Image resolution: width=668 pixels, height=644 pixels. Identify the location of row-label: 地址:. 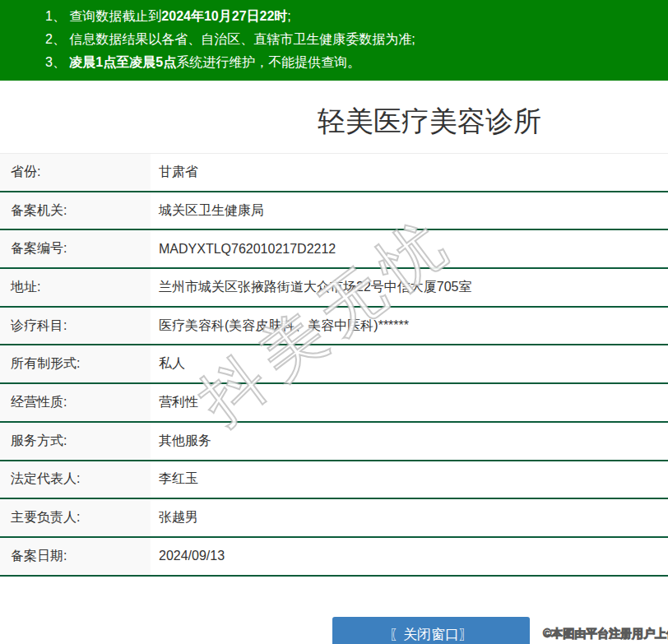
(76, 288).